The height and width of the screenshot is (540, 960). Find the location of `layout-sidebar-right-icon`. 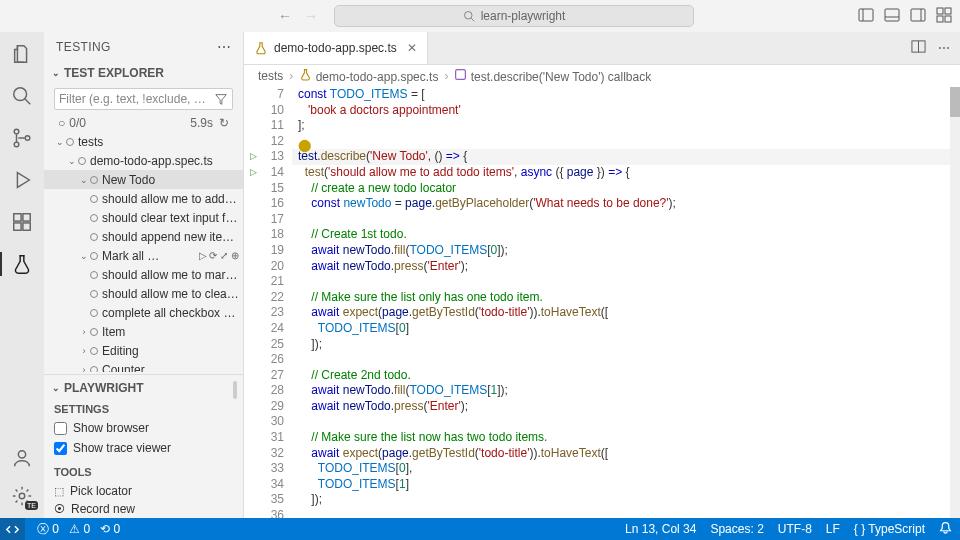

layout-sidebar-right-icon is located at coordinates (918, 16).